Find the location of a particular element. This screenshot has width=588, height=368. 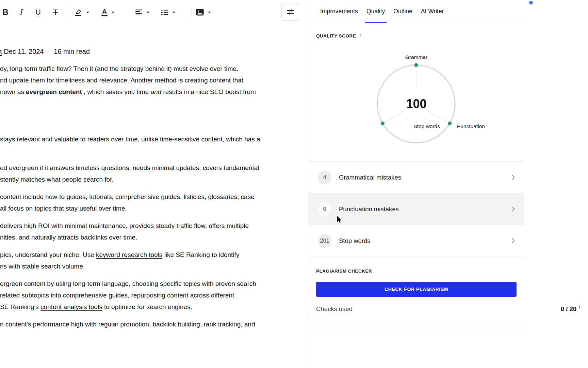

gauge-label-stop-words: Stop words is located at coordinates (427, 126).